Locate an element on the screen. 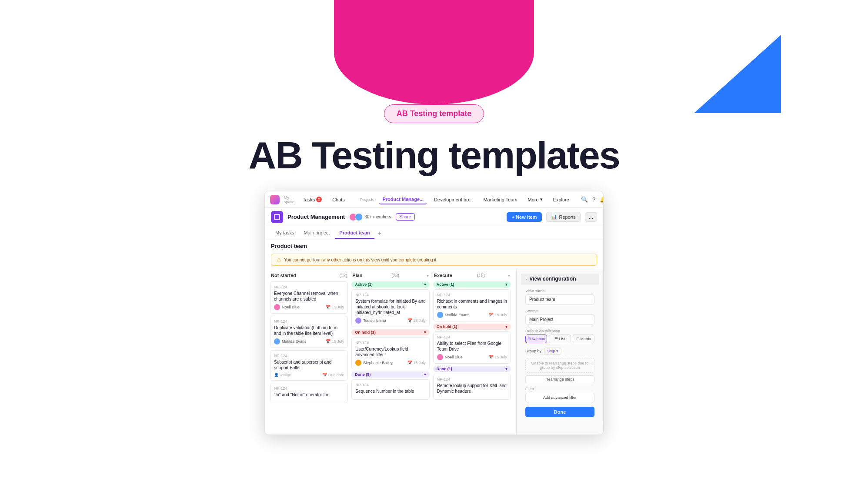 This screenshot has height=485, width=868. tab-main-project: Main project is located at coordinates (317, 233).